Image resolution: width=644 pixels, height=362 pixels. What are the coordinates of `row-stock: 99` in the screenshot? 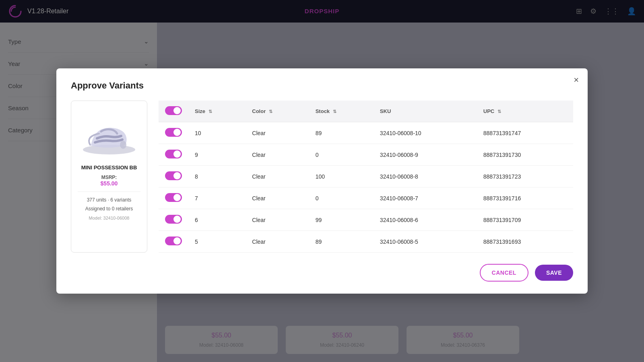 It's located at (341, 220).